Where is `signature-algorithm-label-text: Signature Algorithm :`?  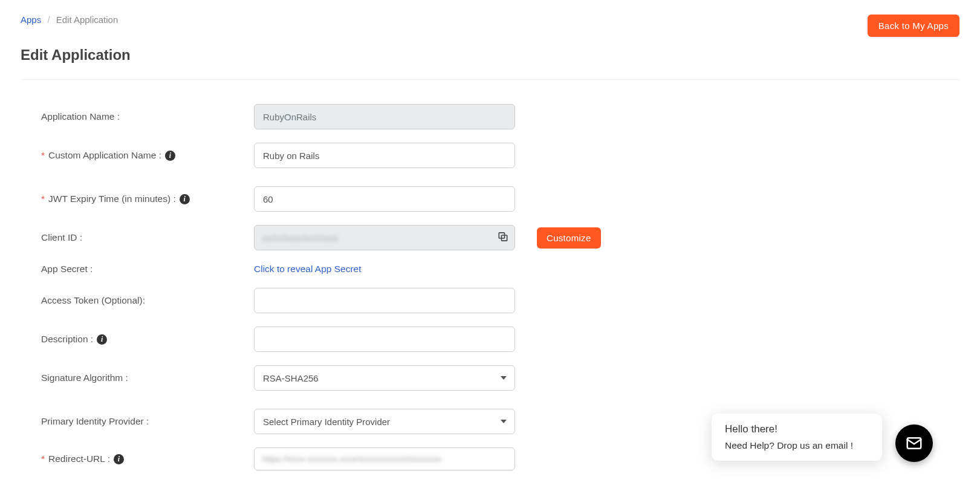 signature-algorithm-label-text: Signature Algorithm : is located at coordinates (85, 378).